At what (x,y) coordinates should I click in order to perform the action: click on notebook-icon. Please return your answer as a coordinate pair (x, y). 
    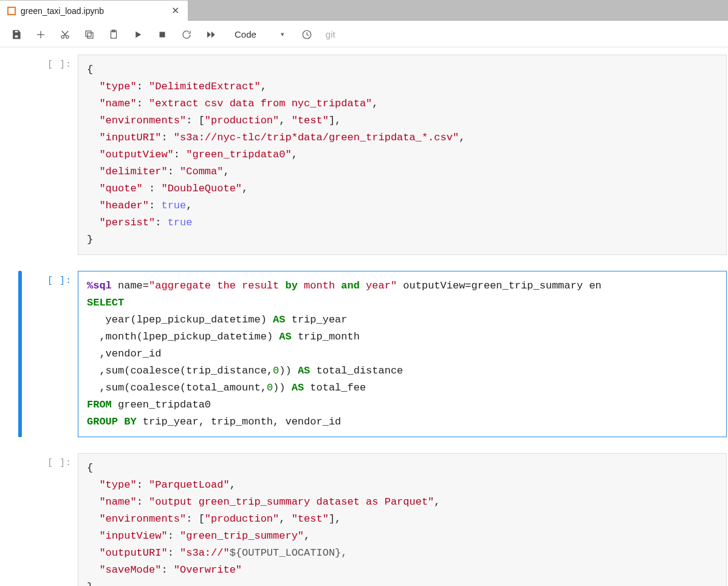
    Looking at the image, I should click on (12, 11).